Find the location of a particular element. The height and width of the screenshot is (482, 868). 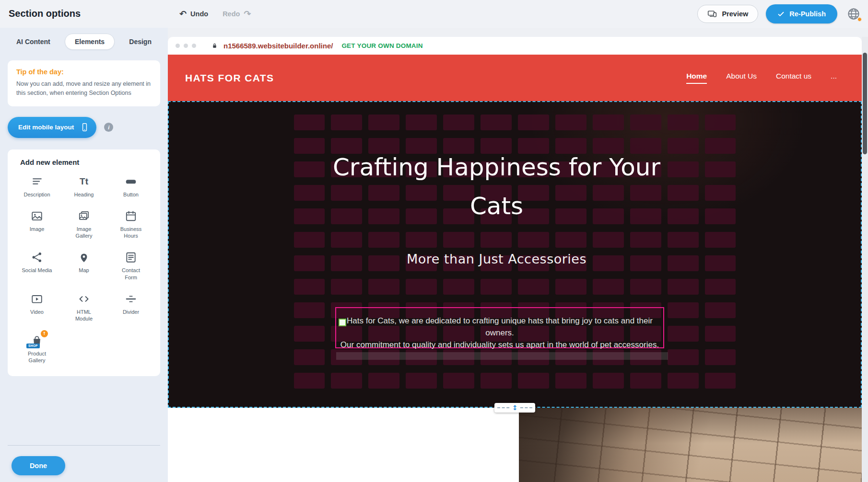

add-element-label: Business Hours is located at coordinates (131, 233).